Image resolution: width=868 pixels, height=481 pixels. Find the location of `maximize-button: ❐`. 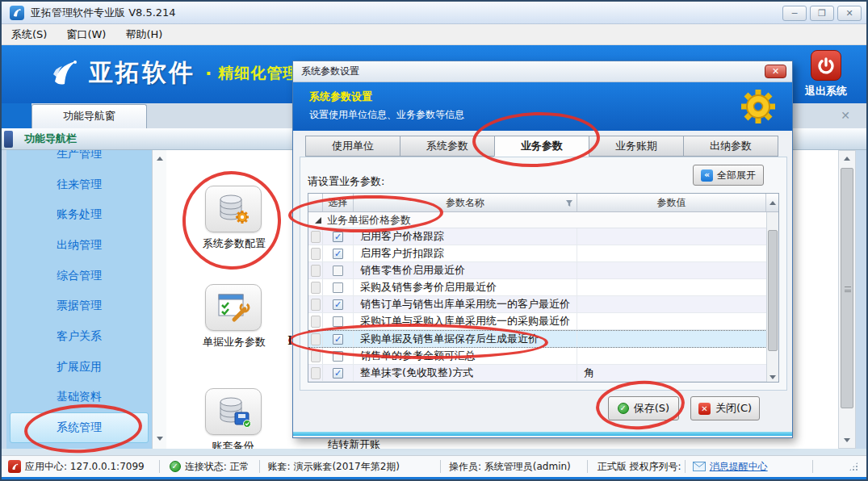

maximize-button: ❐ is located at coordinates (822, 13).